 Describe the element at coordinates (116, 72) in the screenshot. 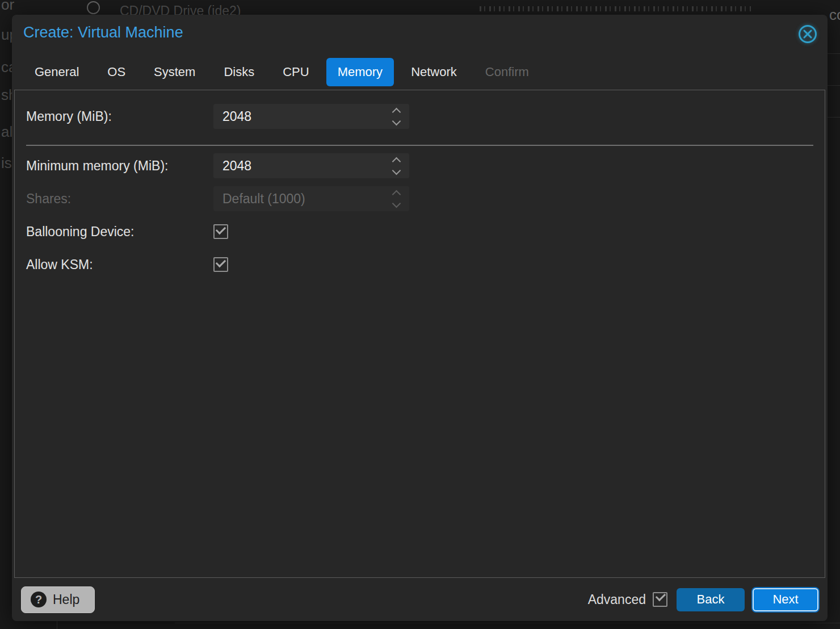

I see `tab-os: OS` at that location.